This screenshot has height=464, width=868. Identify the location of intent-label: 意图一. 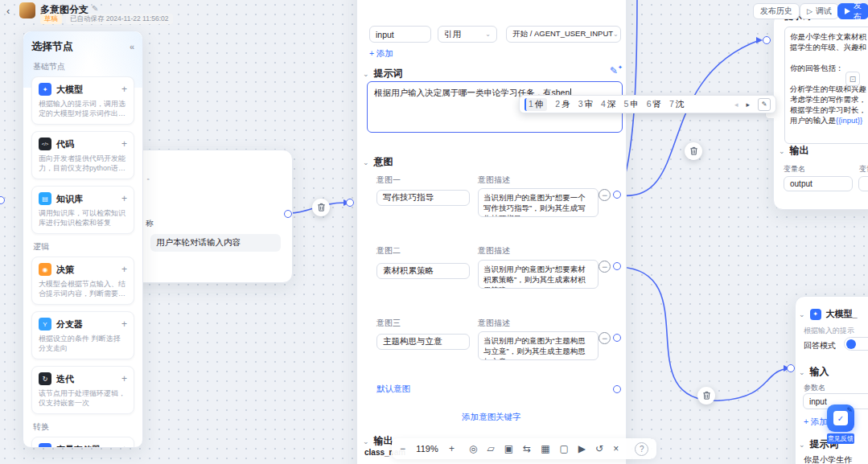
(389, 180).